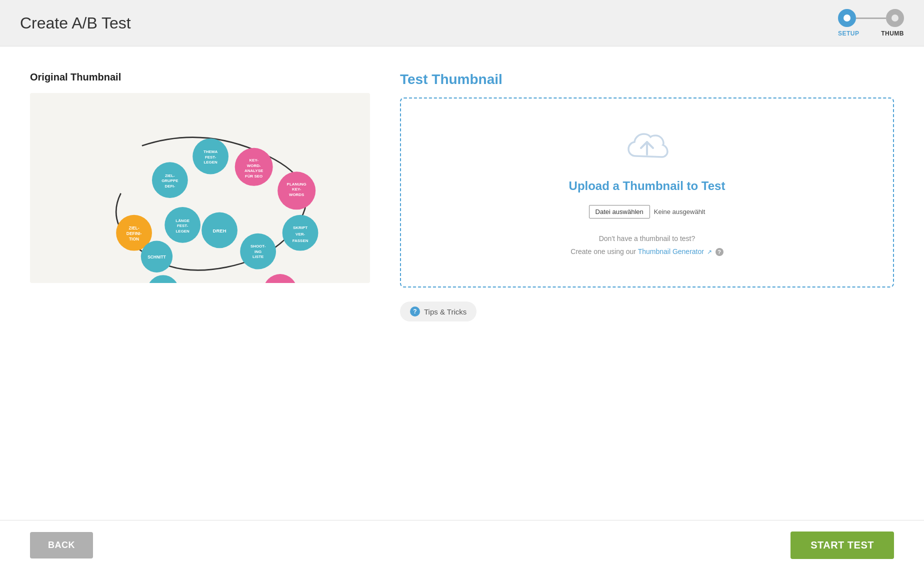  What do you see at coordinates (462, 545) in the screenshot?
I see `page-footer: BACK START TEST` at bounding box center [462, 545].